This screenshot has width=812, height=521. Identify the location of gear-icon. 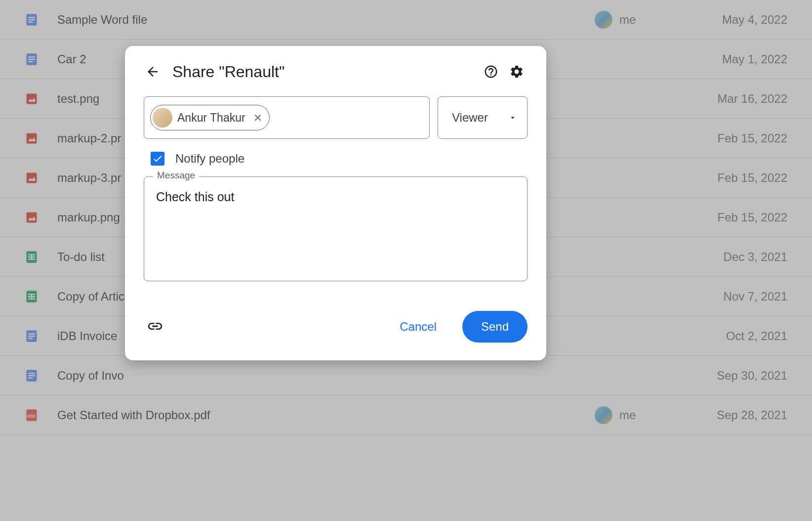
(517, 72).